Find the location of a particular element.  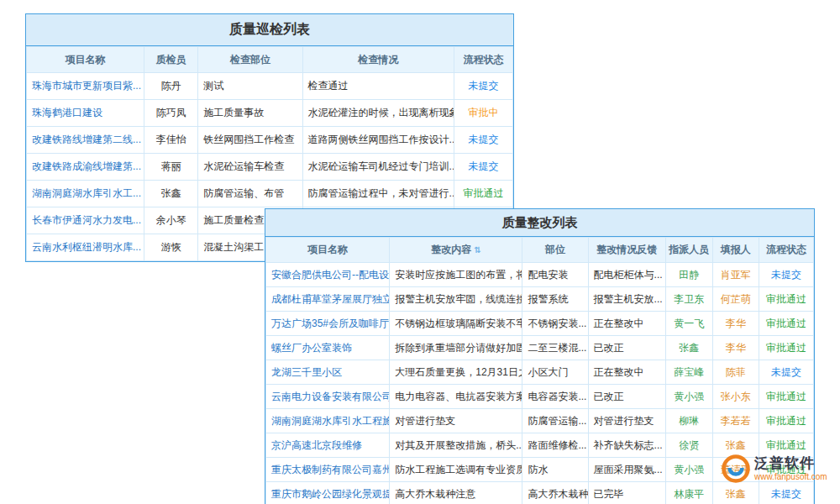

cell-project-name: 京沪高速北京段维修 is located at coordinates (328, 445).